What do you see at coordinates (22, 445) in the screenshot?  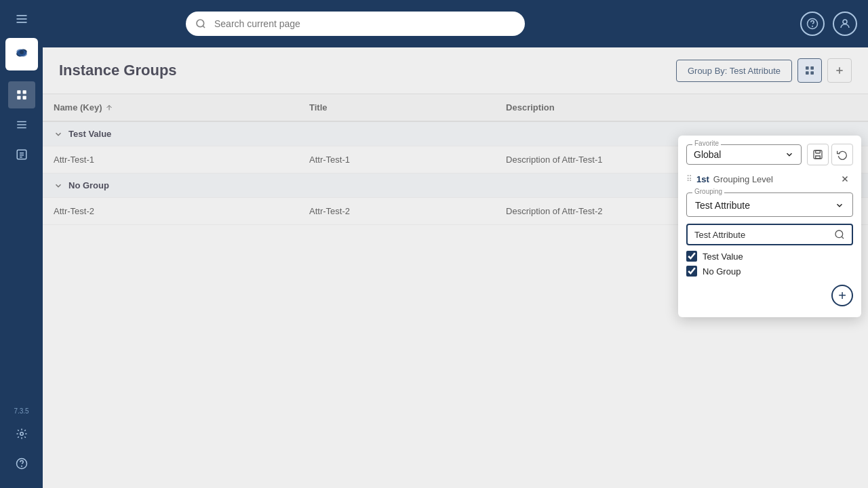 I see `sidebar-bottom: 7.3.5` at bounding box center [22, 445].